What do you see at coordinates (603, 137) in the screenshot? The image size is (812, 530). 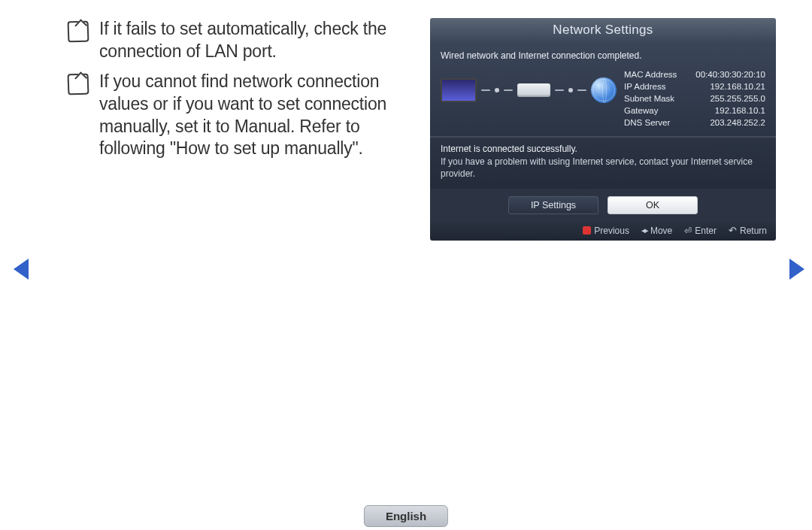 I see `divider` at bounding box center [603, 137].